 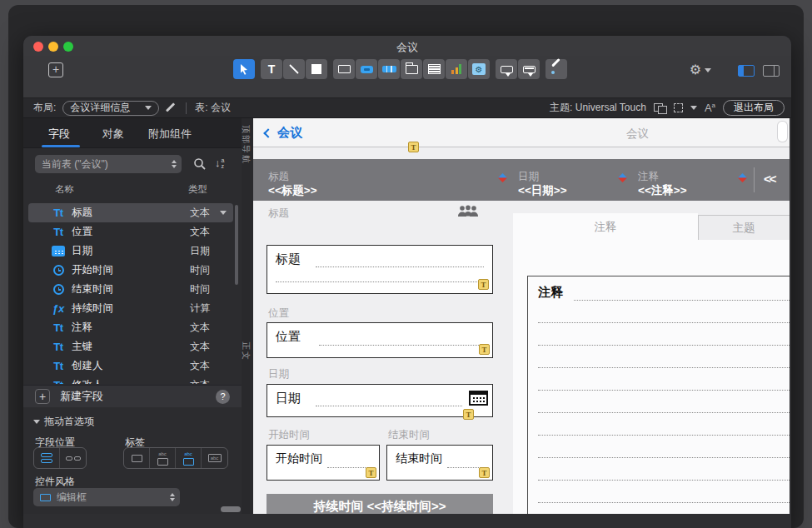 I want to click on exit-layout-button: 退出布局, so click(x=754, y=108).